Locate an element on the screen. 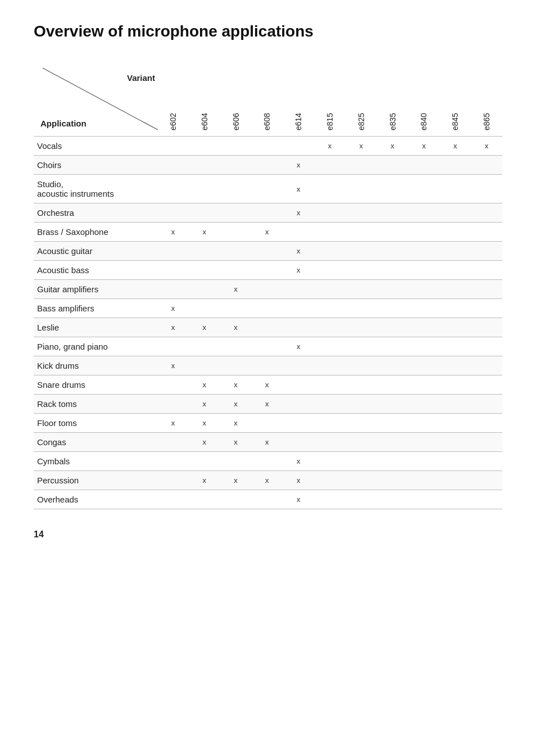 The image size is (536, 756). mark-cell-r6-c5 is located at coordinates (330, 270).